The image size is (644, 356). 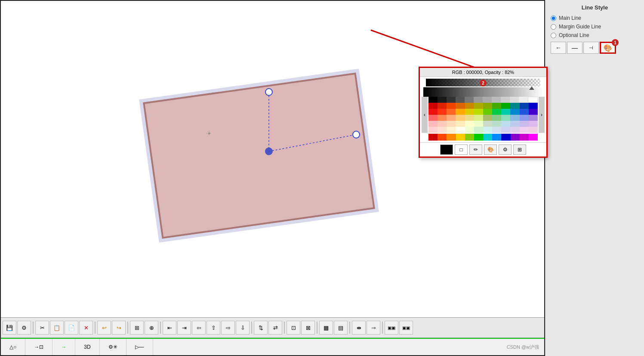 What do you see at coordinates (470, 137) in the screenshot?
I see `bright-yellow-green` at bounding box center [470, 137].